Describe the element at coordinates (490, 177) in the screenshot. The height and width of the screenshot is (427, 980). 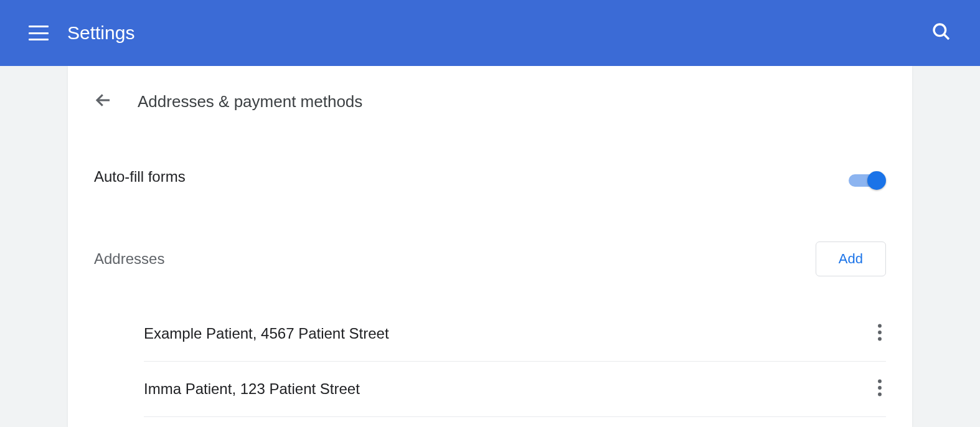
I see `autofill-setting-row: Auto-fill forms` at that location.